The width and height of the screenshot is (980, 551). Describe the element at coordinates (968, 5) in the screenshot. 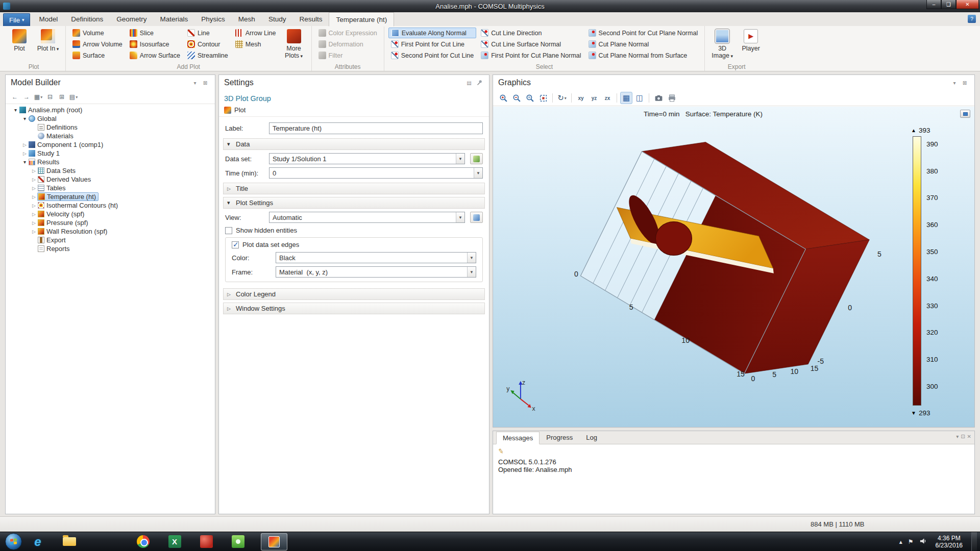

I see `close-button` at that location.